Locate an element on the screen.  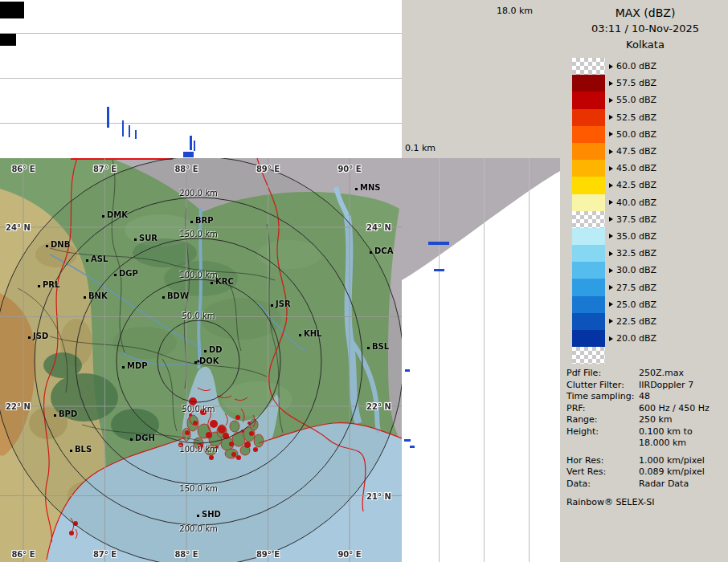
legend-label: 55.0 dBZ is located at coordinates (633, 100).